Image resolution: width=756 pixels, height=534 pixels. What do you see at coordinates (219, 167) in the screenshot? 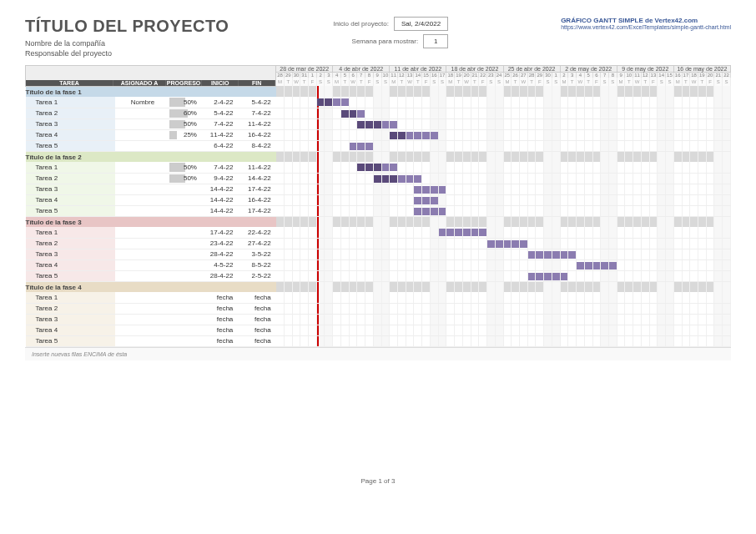
I see `task-start: 7-4-22` at bounding box center [219, 167].